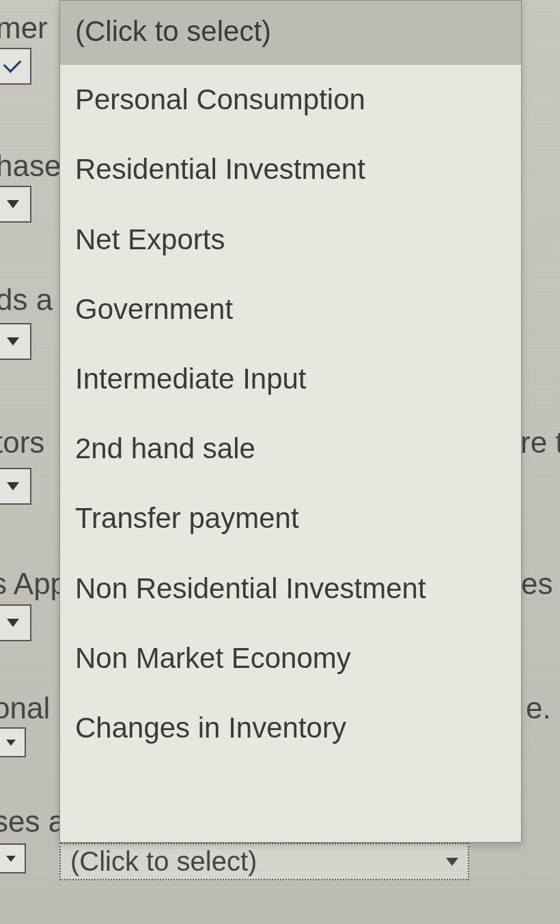  Describe the element at coordinates (291, 100) in the screenshot. I see `dropdown-option: Personal Consumption` at that location.